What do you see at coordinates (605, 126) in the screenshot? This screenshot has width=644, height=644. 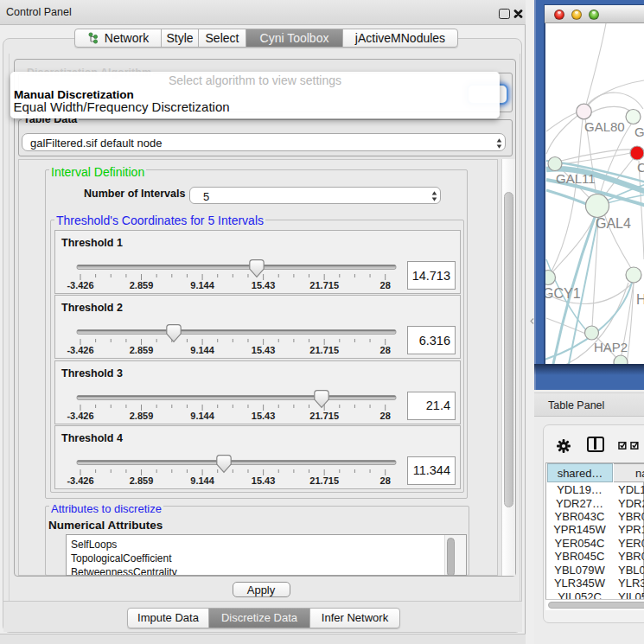 I see `svg-text: GAL80` at bounding box center [605, 126].